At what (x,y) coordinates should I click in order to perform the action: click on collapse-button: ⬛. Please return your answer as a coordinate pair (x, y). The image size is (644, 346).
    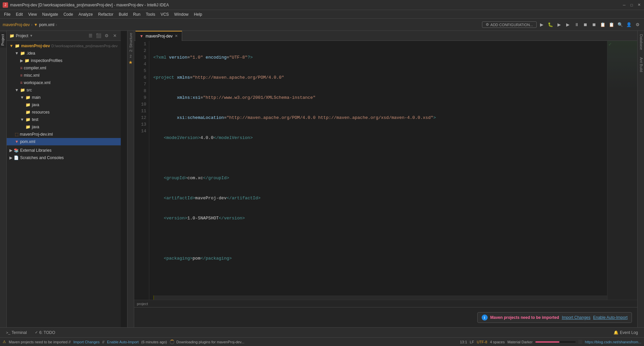
    Looking at the image, I should click on (99, 36).